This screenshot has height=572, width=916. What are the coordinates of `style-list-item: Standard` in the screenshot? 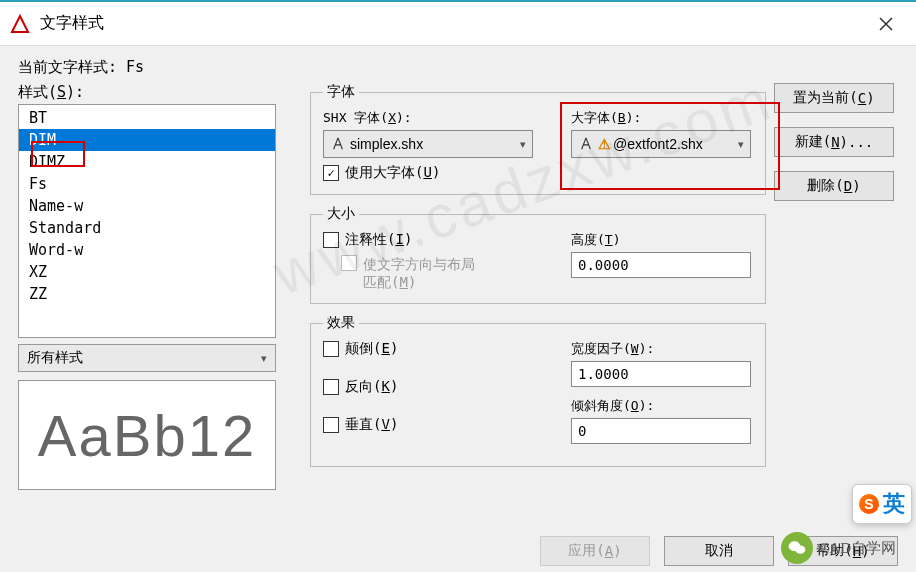 It's located at (147, 228).